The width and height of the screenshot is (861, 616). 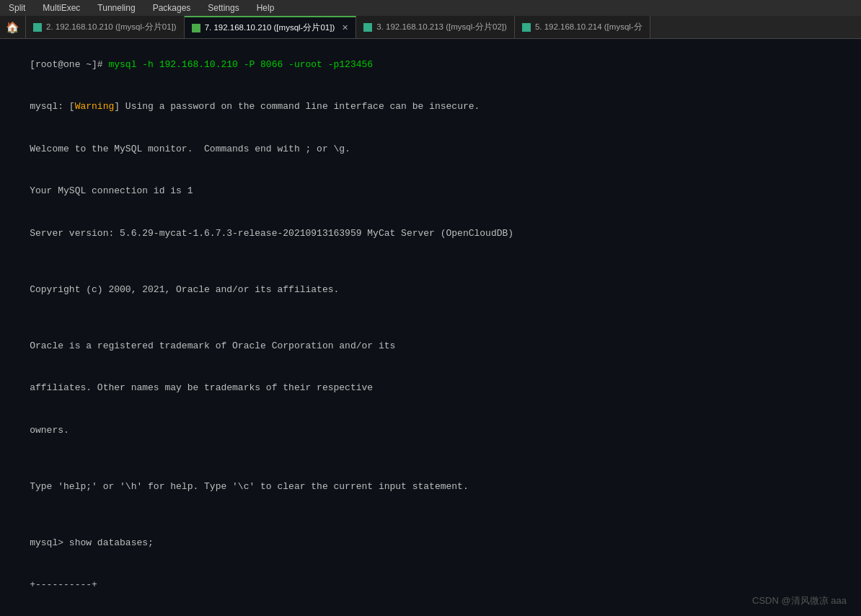 I want to click on terminal-line-1: [root@one ~]# mysql -h 192.168.10.210 -P…, so click(x=430, y=65).